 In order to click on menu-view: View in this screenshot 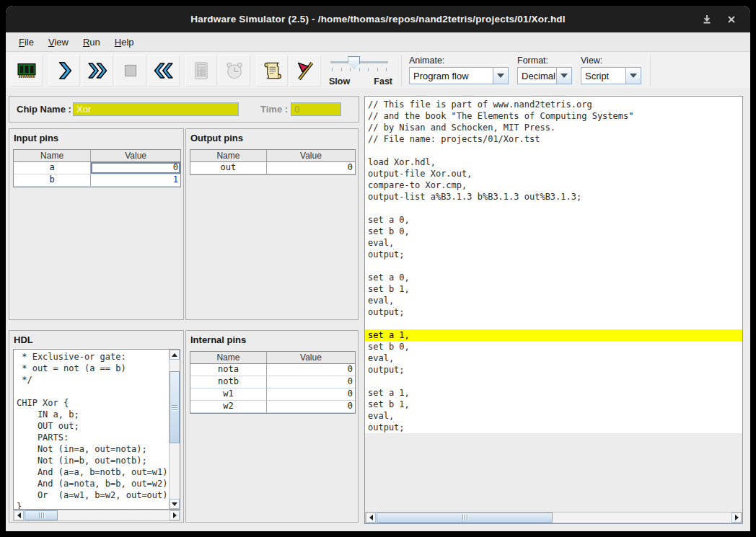, I will do `click(58, 42)`.